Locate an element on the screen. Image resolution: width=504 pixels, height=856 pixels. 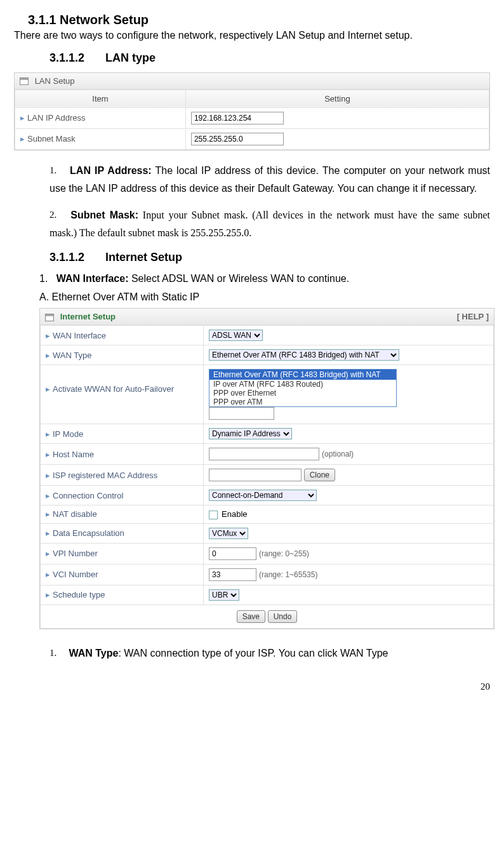
bullet-body: Select ADSL WAN or Wireless WAN to conti… is located at coordinates (239, 278).